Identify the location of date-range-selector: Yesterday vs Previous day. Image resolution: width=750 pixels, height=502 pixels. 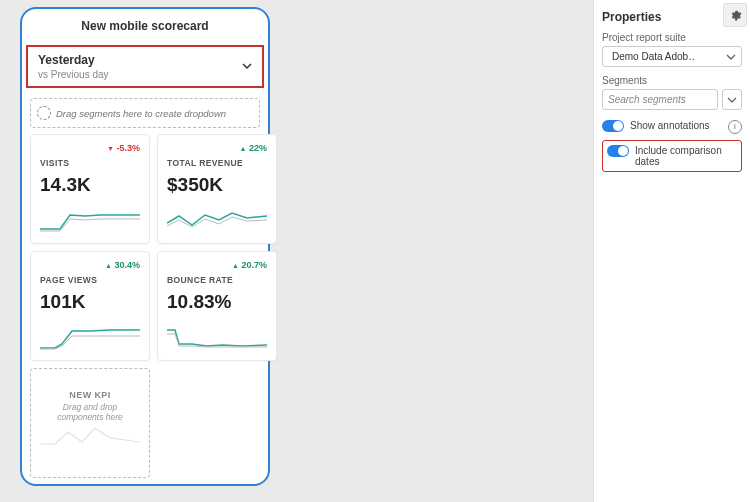
(145, 66).